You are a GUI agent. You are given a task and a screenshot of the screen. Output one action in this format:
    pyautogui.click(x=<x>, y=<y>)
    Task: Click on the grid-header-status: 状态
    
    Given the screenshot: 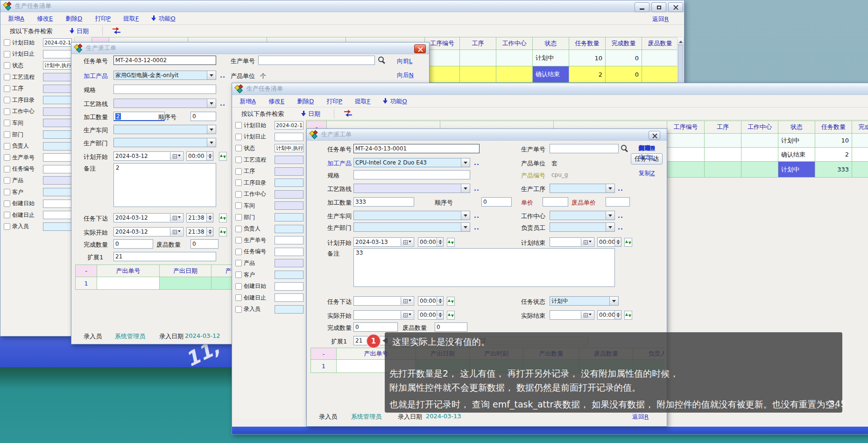 What is the action you would take?
    pyautogui.click(x=797, y=127)
    